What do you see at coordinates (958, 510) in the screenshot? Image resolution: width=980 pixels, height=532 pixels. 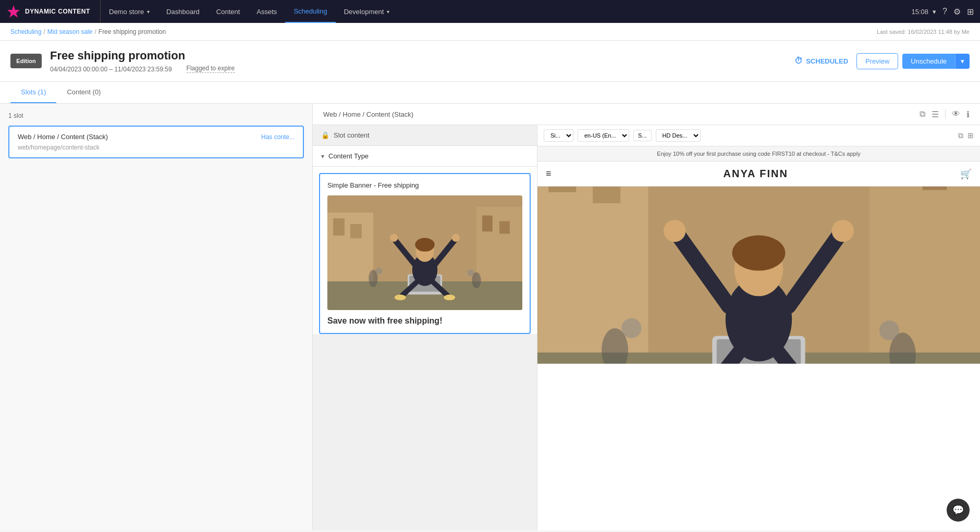 I see `chat-button: 💬` at bounding box center [958, 510].